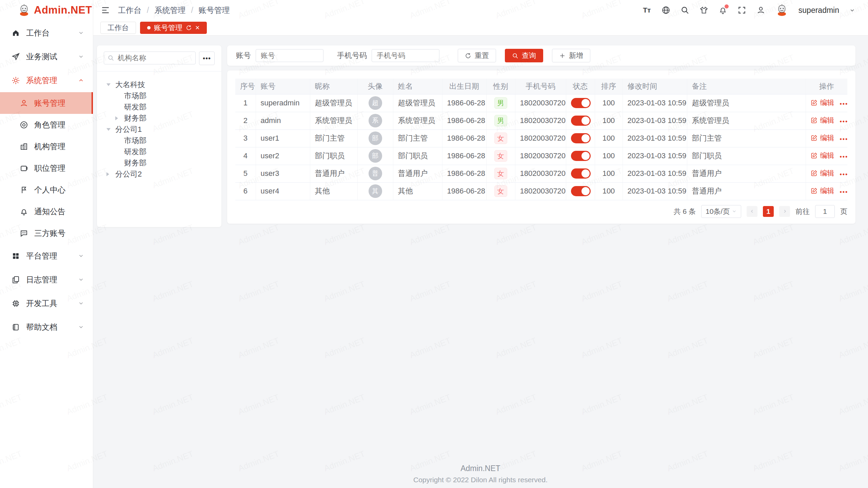 This screenshot has width=868, height=488. I want to click on username: superadmin, so click(819, 10).